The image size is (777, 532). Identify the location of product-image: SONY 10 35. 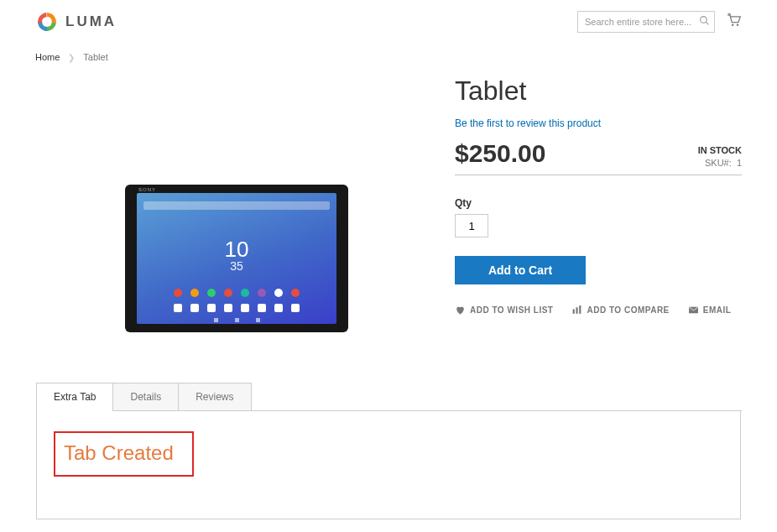
(237, 258).